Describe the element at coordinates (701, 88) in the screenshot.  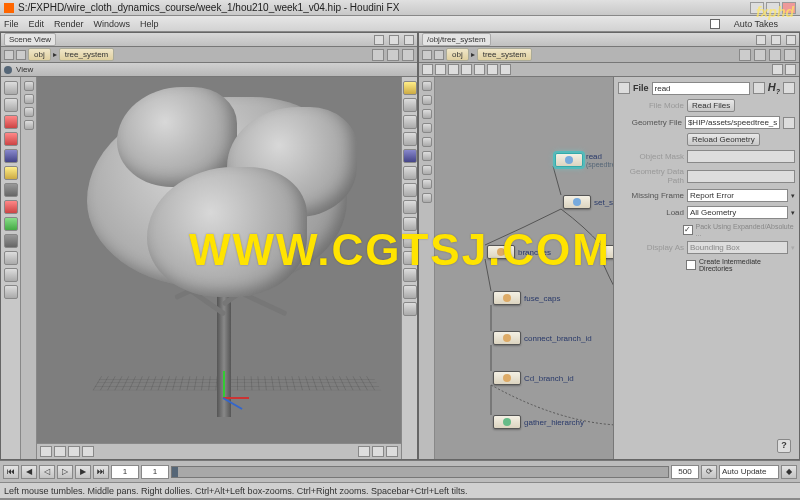
I see `node-name-field: read` at that location.